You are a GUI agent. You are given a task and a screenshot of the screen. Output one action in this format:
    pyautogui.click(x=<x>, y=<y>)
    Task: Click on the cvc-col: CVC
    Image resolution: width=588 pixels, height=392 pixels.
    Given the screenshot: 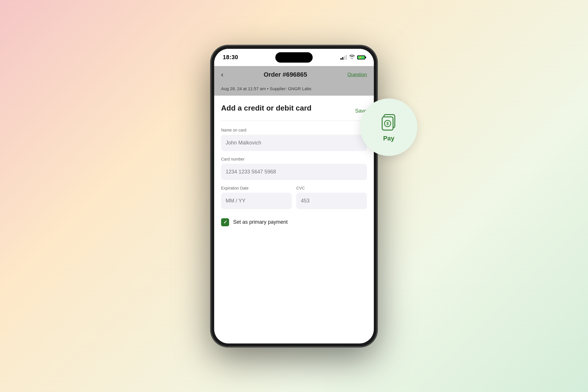 What is the action you would take?
    pyautogui.click(x=332, y=200)
    